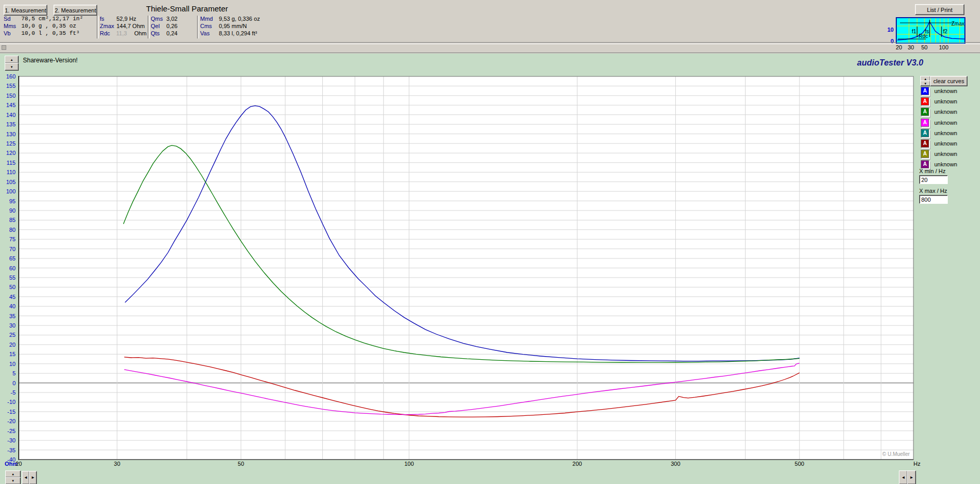 The height and width of the screenshot is (484, 980). I want to click on param-column-sd-mms-vb: Sd78,5 cm²,12,17 in²Mms10,0 g , 0,35 ozV…, so click(49, 26).